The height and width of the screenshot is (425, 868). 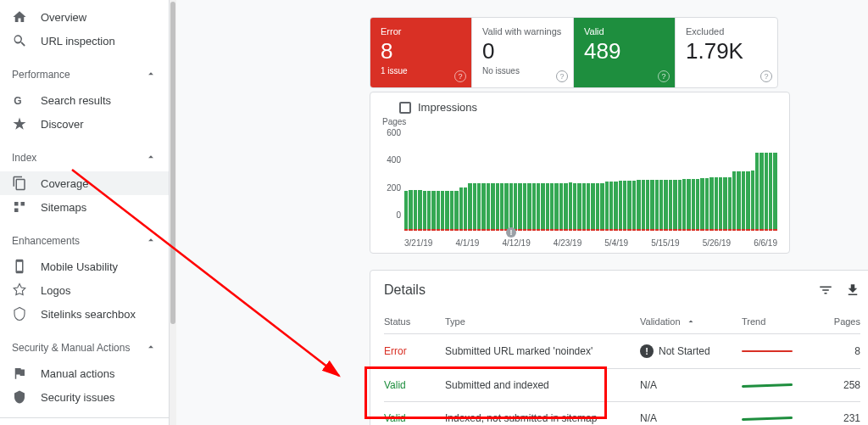 I want to click on sitemap-icon, so click(x=19, y=207).